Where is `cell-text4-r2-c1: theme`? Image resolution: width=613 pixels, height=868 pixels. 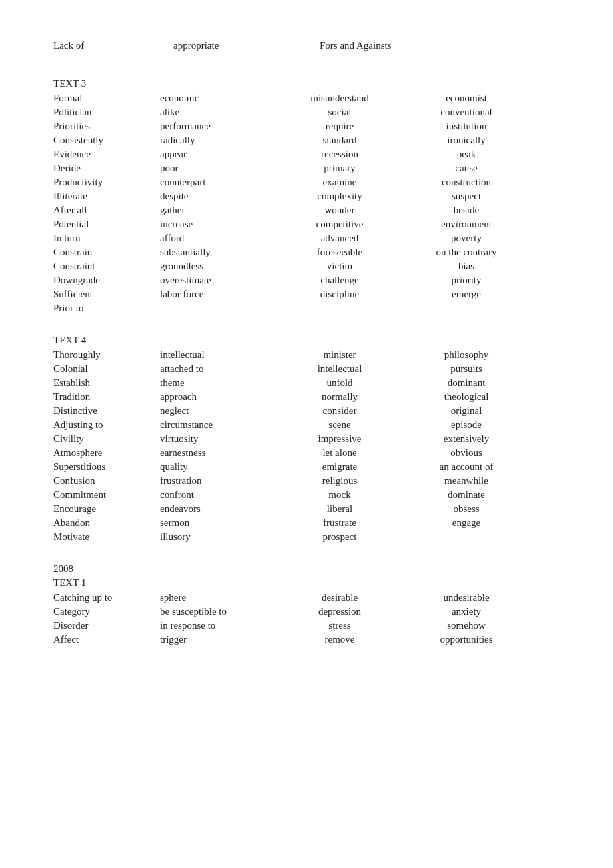
cell-text4-r2-c1: theme is located at coordinates (220, 383).